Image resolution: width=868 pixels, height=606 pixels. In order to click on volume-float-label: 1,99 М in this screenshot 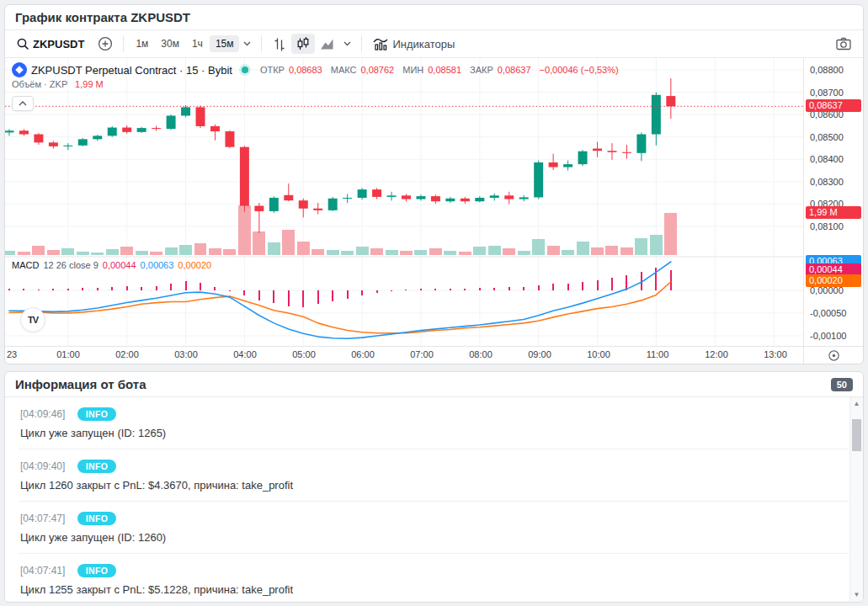, I will do `click(833, 212)`.